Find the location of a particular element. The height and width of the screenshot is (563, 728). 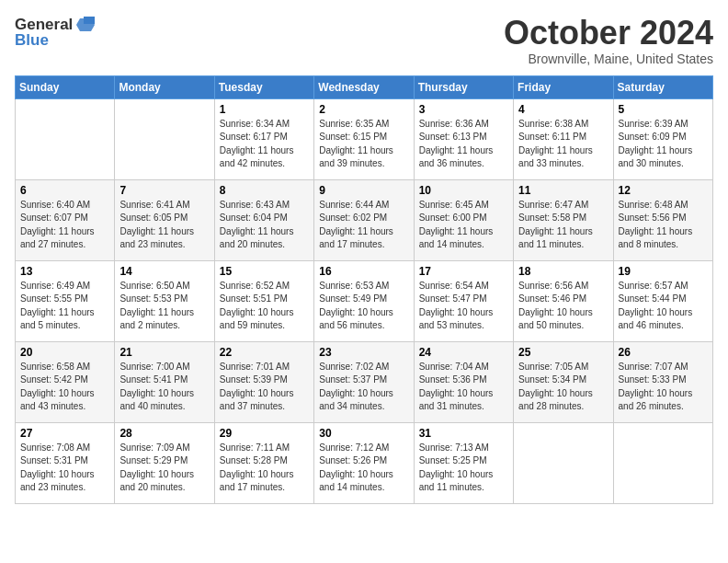

day-number: 7 is located at coordinates (164, 190).